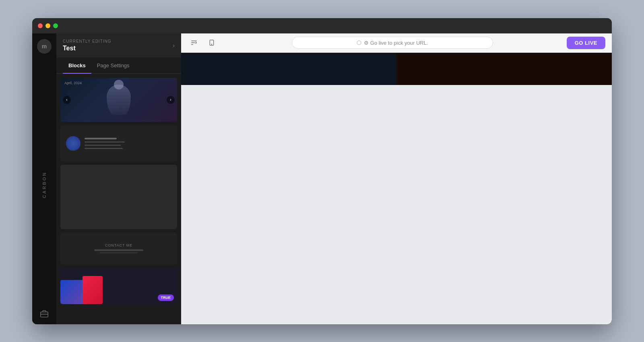 This screenshot has height=342, width=644. Describe the element at coordinates (87, 48) in the screenshot. I see `panel-site-name: Test` at that location.